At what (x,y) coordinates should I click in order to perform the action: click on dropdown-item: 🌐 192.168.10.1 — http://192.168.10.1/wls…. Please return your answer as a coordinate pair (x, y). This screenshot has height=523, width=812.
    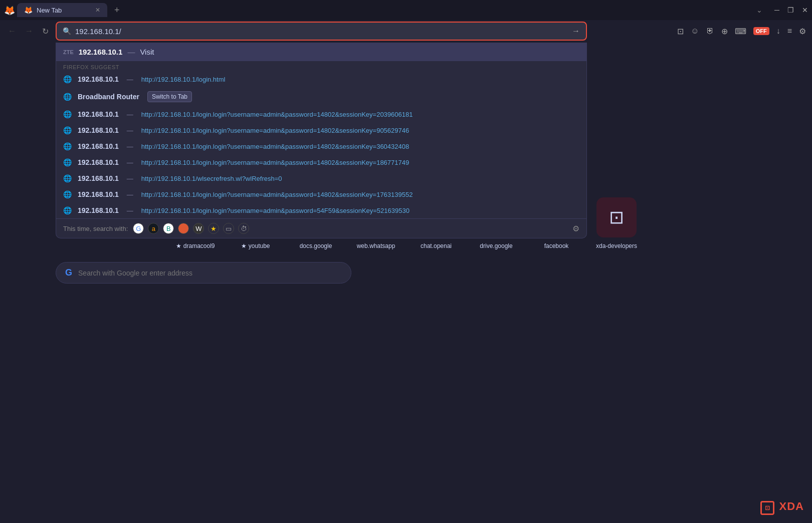
    Looking at the image, I should click on (321, 178).